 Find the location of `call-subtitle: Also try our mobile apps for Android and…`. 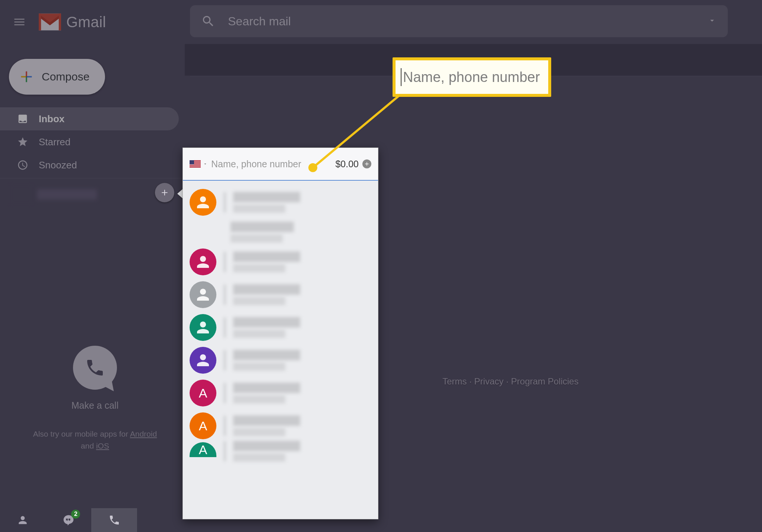

call-subtitle: Also try our mobile apps for Android and… is located at coordinates (95, 440).